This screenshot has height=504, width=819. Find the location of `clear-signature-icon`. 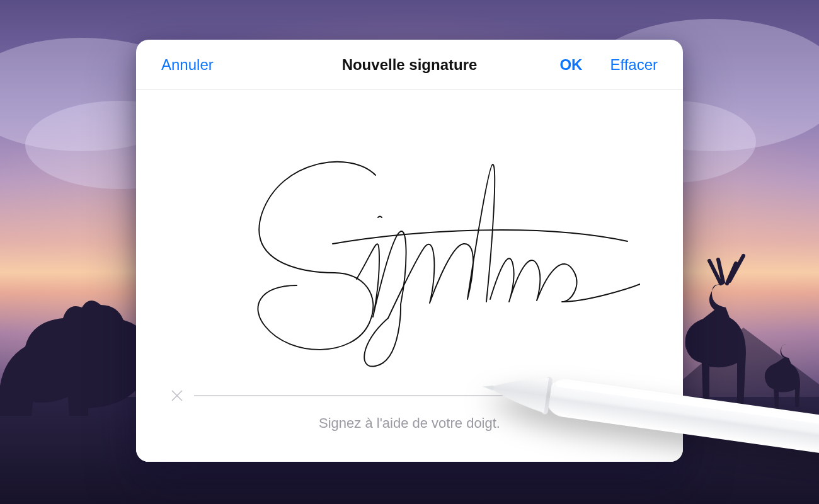

clear-signature-icon is located at coordinates (177, 396).